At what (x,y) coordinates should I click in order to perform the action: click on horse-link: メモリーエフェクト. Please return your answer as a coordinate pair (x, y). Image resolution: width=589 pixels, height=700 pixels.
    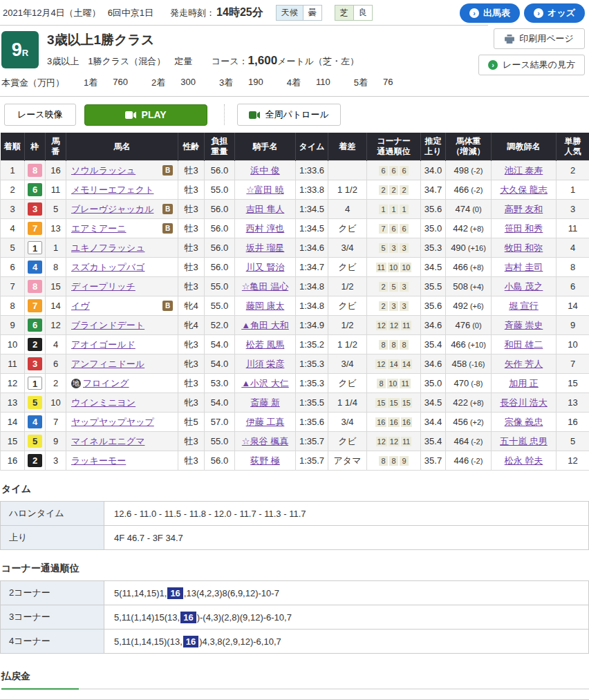
    Looking at the image, I should click on (112, 190).